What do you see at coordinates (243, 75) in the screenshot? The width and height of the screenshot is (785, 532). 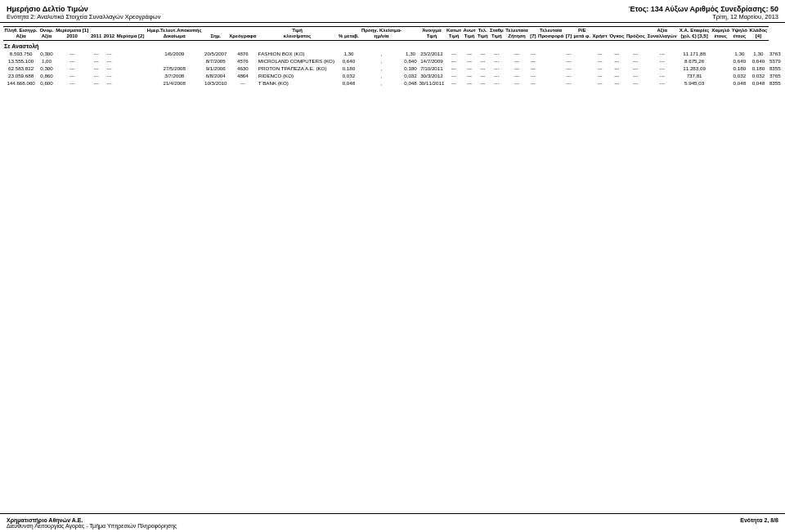 I see `cell-8: 4864` at bounding box center [243, 75].